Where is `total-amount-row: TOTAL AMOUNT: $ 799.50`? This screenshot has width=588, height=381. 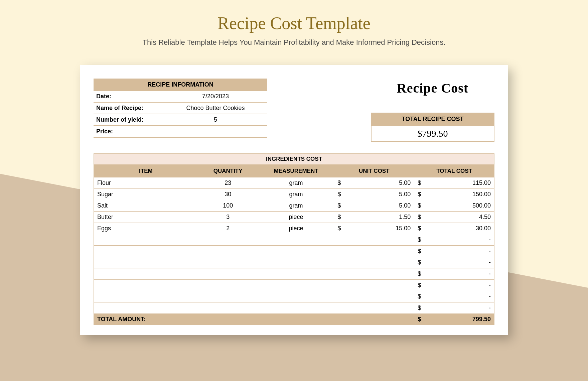 total-amount-row: TOTAL AMOUNT: $ 799.50 is located at coordinates (294, 320).